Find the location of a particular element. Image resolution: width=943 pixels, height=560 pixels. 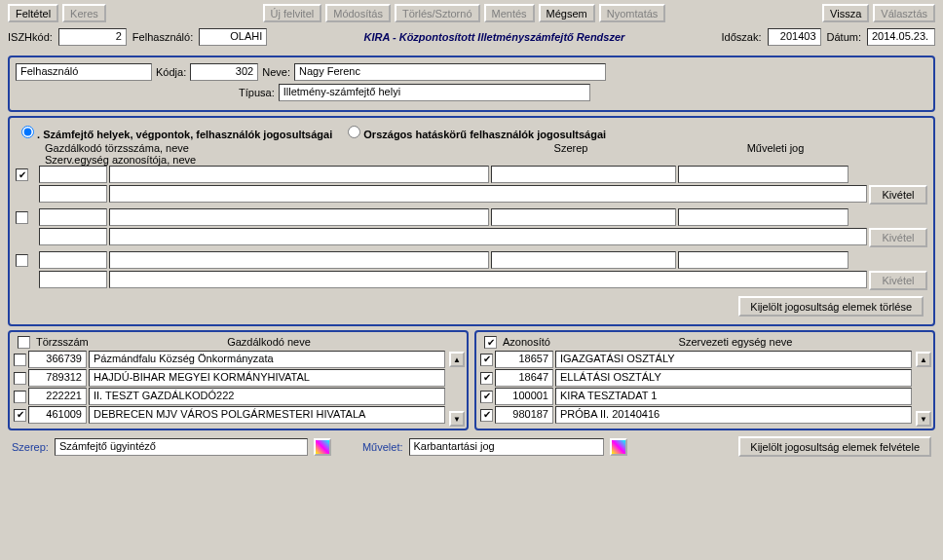

nyomtatas-button: Nyomtatás is located at coordinates (633, 14).